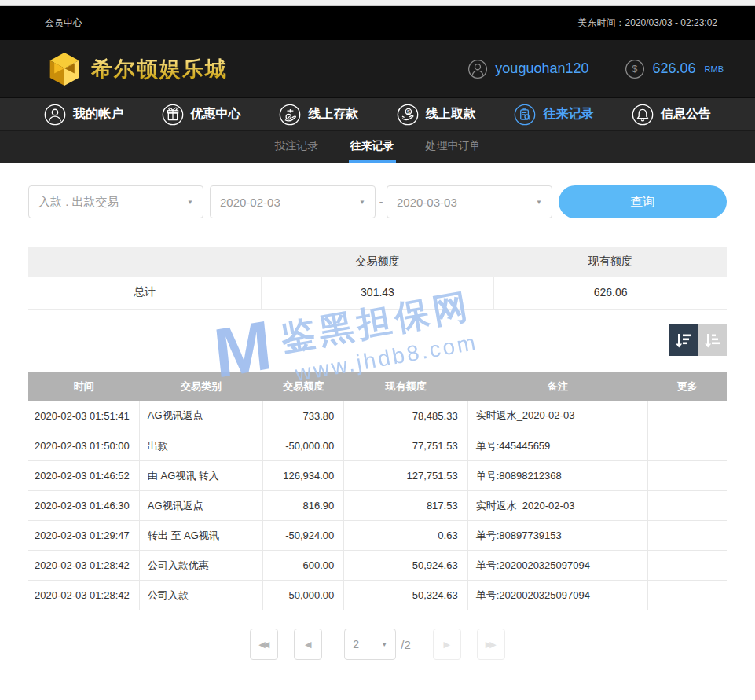 The height and width of the screenshot is (700, 755). What do you see at coordinates (470, 202) in the screenshot?
I see `date-to-select: 2020-03-03 ▼` at bounding box center [470, 202].